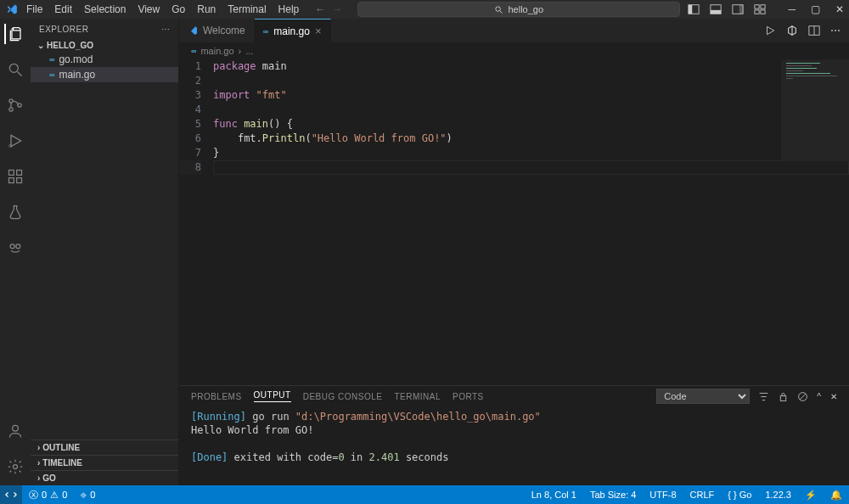  What do you see at coordinates (703, 396) in the screenshot?
I see `output-channel-selector: Code` at bounding box center [703, 396].